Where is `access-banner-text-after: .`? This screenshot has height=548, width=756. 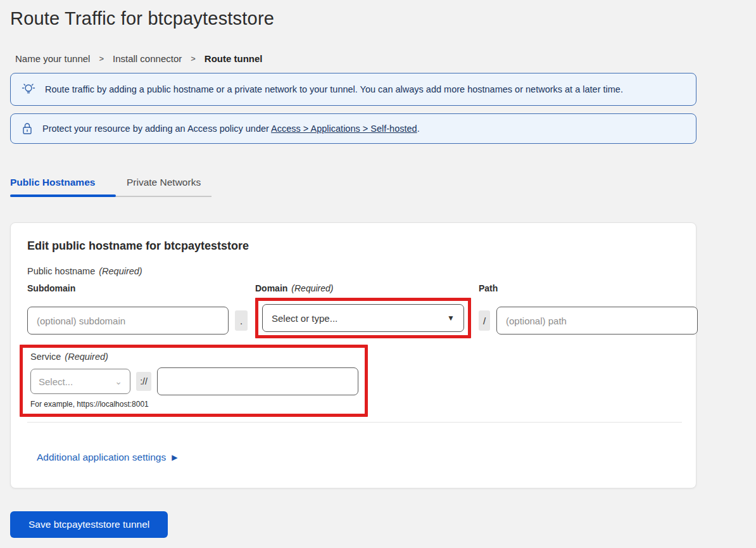
access-banner-text-after: . is located at coordinates (419, 129).